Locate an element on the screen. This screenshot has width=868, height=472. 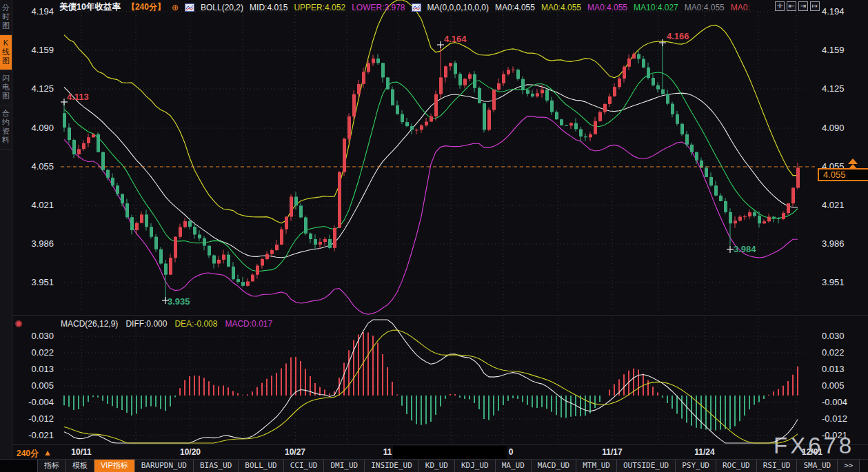
bottom-tab: KD_UD is located at coordinates (437, 466).